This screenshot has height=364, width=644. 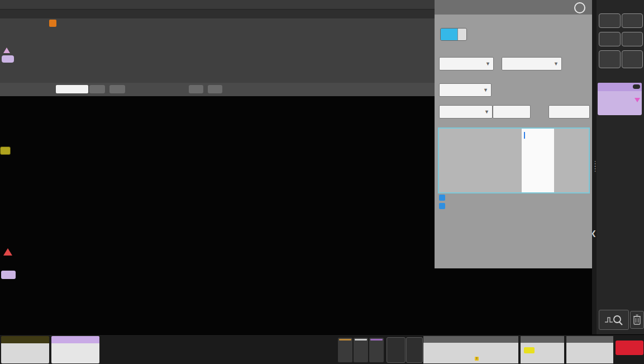 What do you see at coordinates (396, 350) in the screenshot?
I see `dvm-button` at bounding box center [396, 350].